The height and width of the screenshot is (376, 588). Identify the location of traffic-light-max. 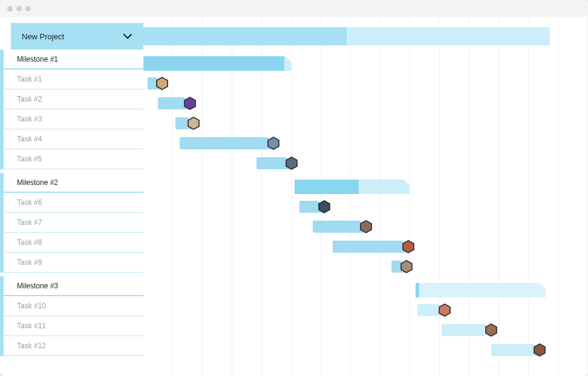
(28, 8).